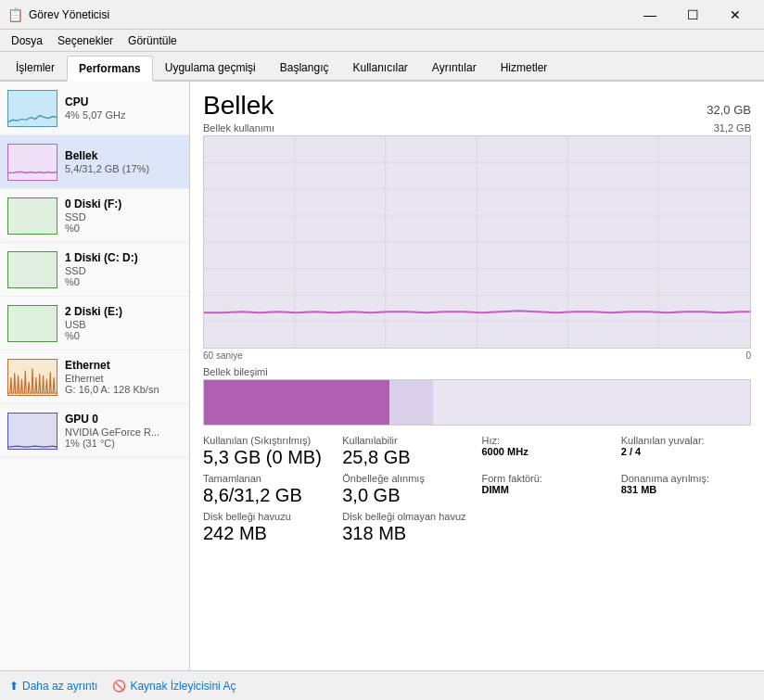 The width and height of the screenshot is (764, 700). I want to click on less-detail-label: Daha az ayrıntı, so click(59, 686).